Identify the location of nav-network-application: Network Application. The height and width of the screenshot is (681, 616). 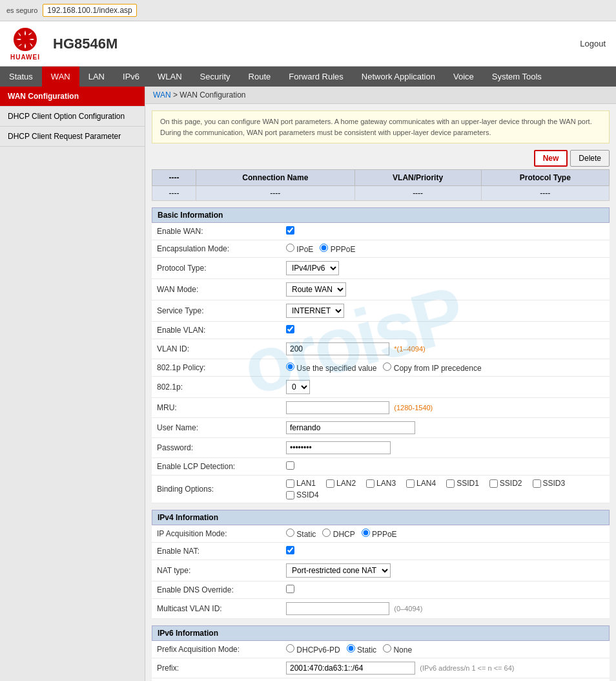
(398, 76).